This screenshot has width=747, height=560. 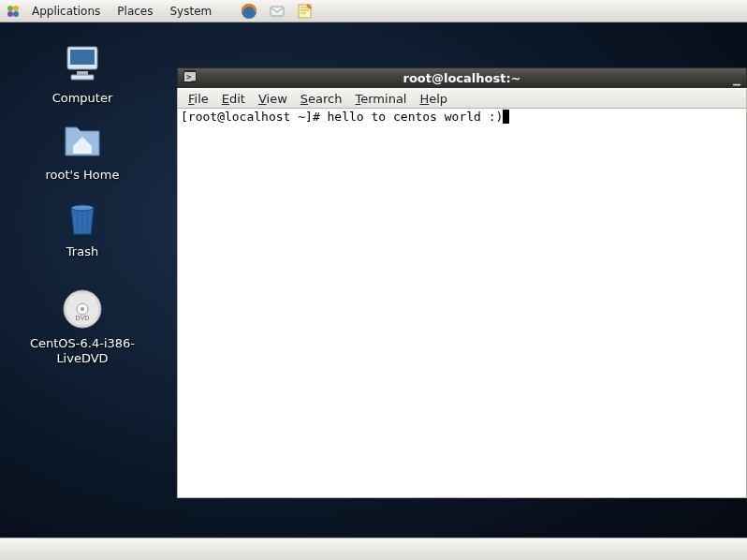 I want to click on menu-view: View, so click(x=273, y=99).